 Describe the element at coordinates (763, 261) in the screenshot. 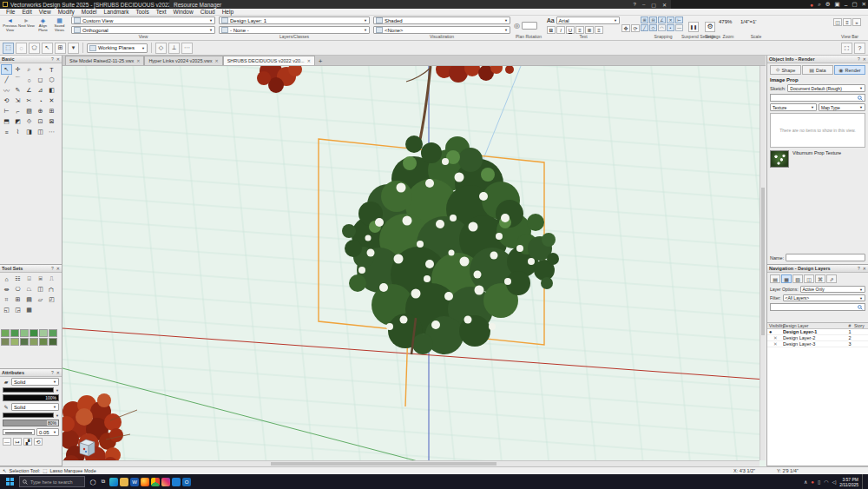

I see `scrollbar-thumb` at that location.